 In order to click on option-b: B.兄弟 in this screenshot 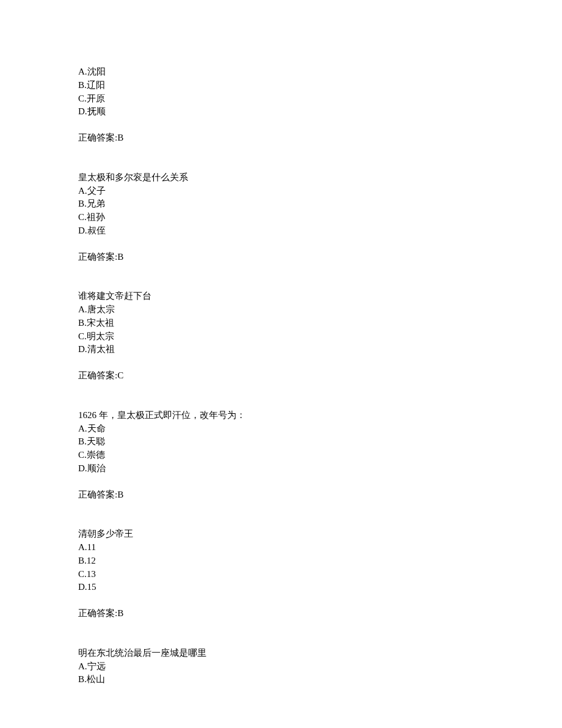, I will do `click(320, 204)`.